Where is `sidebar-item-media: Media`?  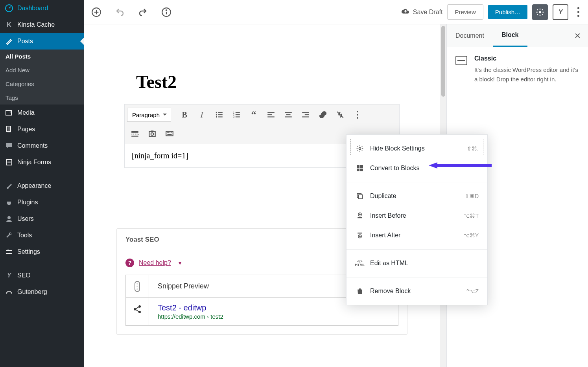 sidebar-item-media: Media is located at coordinates (42, 113).